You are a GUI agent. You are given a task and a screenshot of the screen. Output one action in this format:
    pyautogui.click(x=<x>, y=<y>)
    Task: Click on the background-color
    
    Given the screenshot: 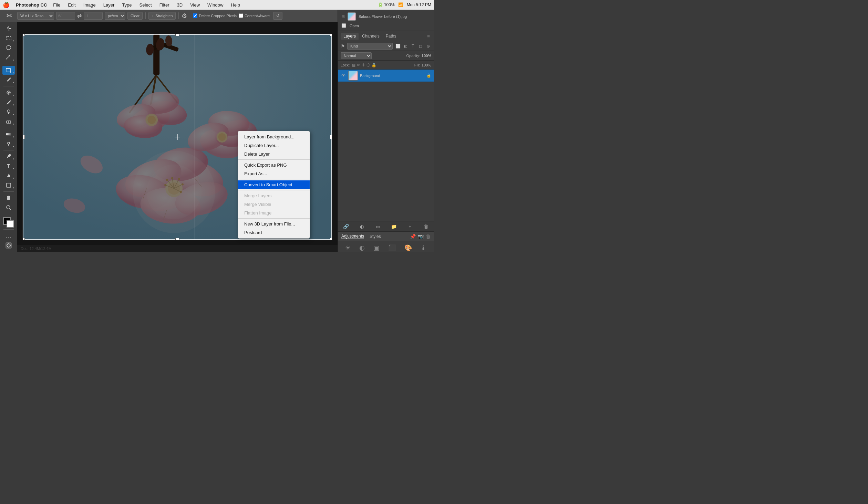 What is the action you would take?
    pyautogui.click(x=10, y=224)
    